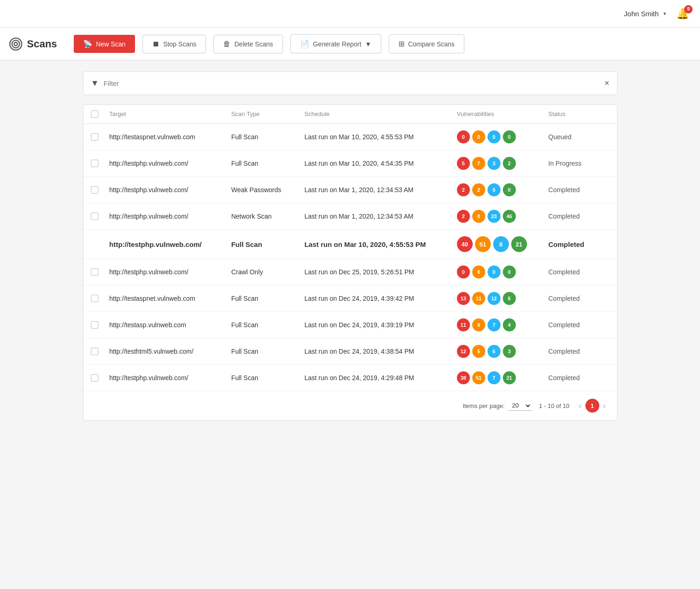  Describe the element at coordinates (607, 84) in the screenshot. I see `filter-clear-button: ×` at that location.